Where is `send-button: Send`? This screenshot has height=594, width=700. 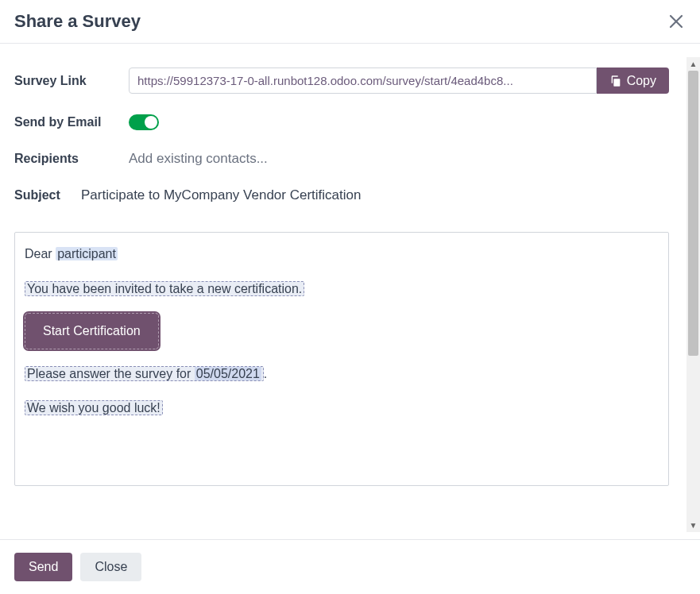 send-button: Send is located at coordinates (43, 567).